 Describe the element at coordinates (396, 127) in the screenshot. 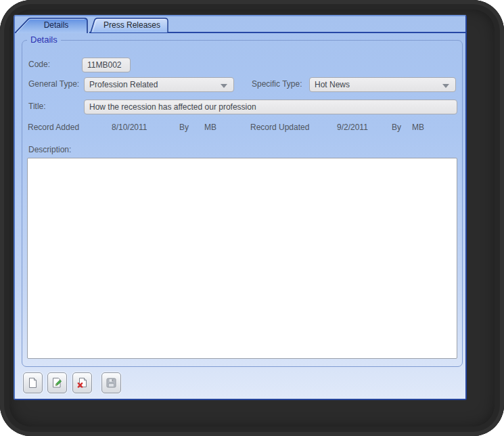

I see `record-updated-by-label: By` at that location.